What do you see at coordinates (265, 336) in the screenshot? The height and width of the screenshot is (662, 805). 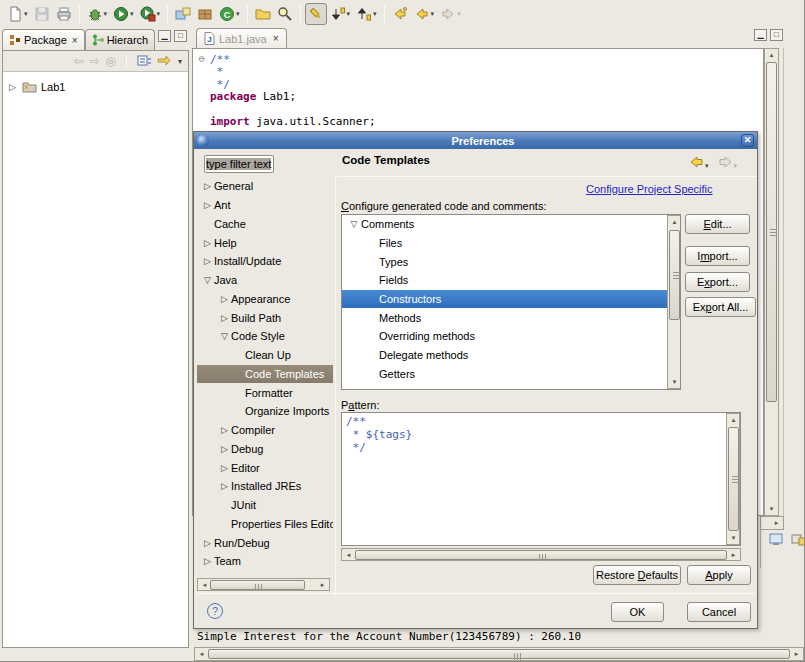 I see `pref-tree-item-code-style: ▽Code Style` at bounding box center [265, 336].